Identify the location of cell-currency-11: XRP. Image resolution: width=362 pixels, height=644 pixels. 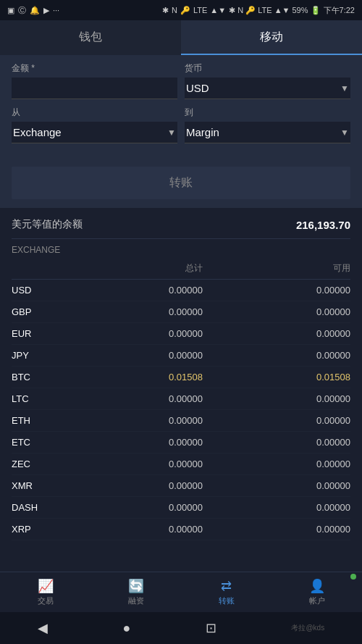
(33, 529).